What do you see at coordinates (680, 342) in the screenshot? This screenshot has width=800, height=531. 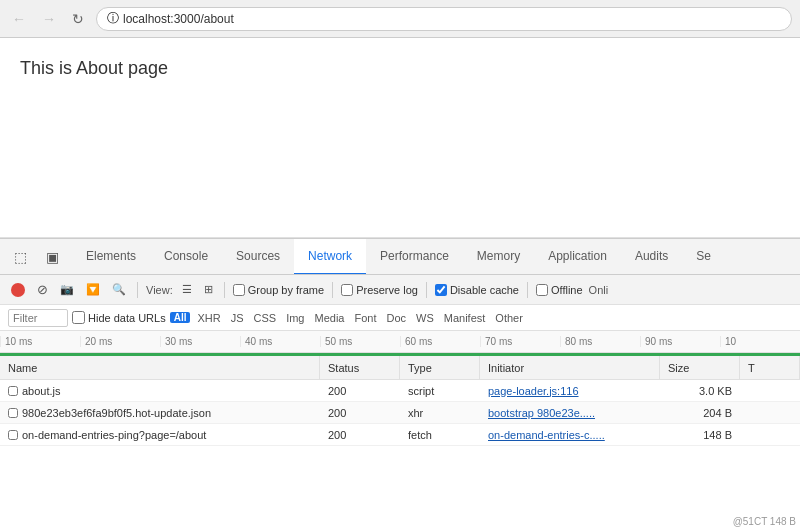 I see `timeline-90ms: 90 ms` at bounding box center [680, 342].